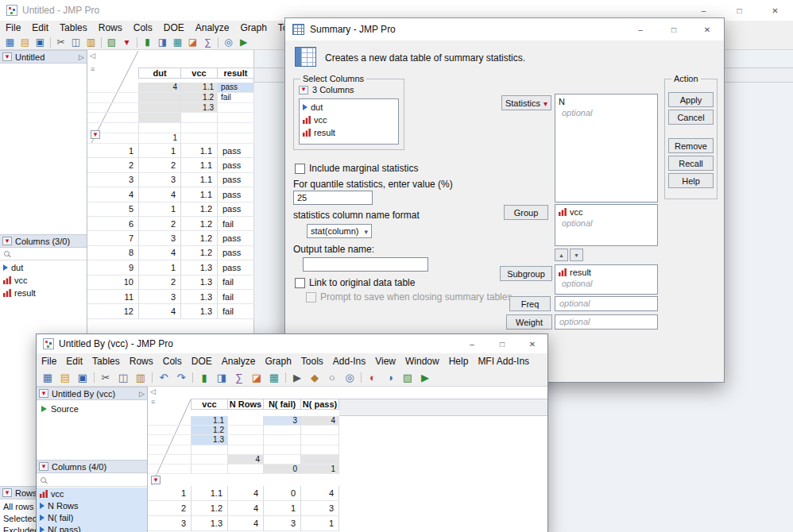 Image resolution: width=793 pixels, height=532 pixels. Describe the element at coordinates (332, 378) in the screenshot. I see `lasso-tool-icon: ○` at that location.